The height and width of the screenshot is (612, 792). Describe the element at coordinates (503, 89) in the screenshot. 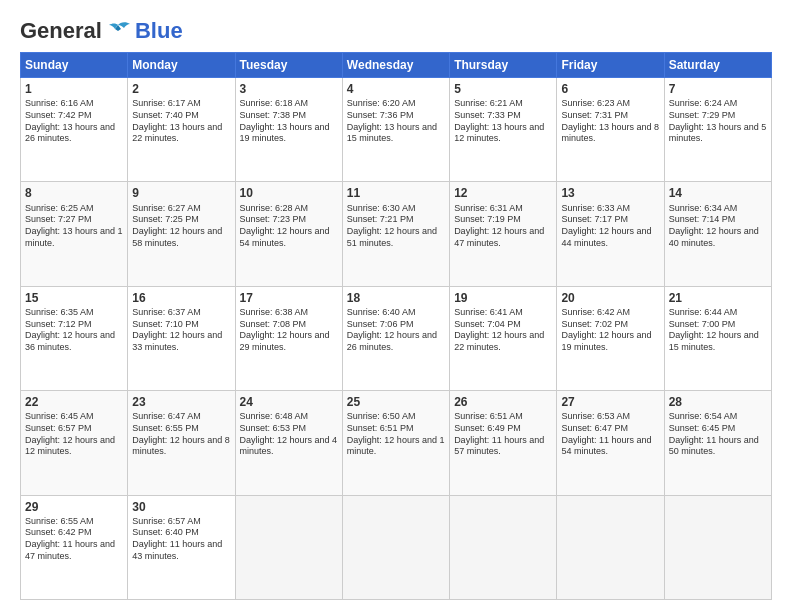

I see `day-number: 5` at that location.